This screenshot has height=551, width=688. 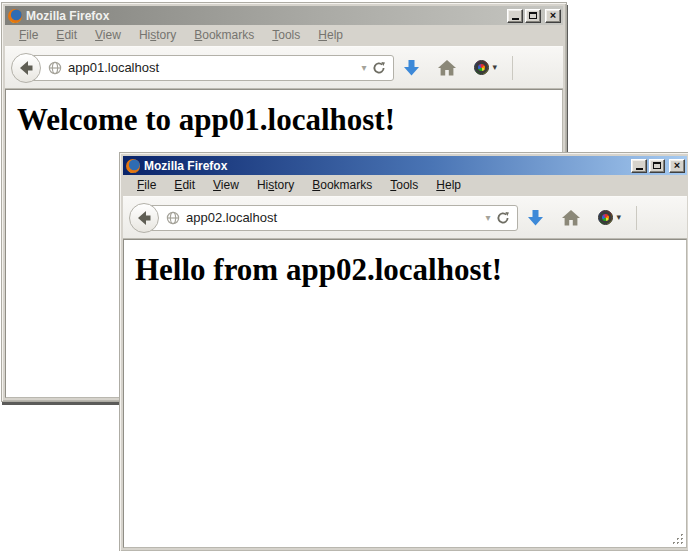 What do you see at coordinates (284, 68) in the screenshot?
I see `navigation-toolbar: app01.localhost ▾ ▾` at bounding box center [284, 68].